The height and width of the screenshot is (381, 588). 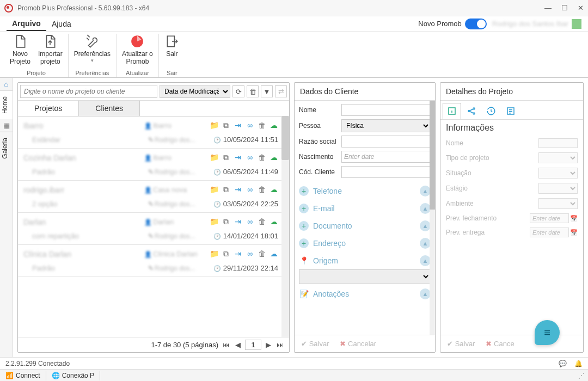 What do you see at coordinates (20, 50) in the screenshot?
I see `novo-projeto-button: Novo Projeto` at bounding box center [20, 50].